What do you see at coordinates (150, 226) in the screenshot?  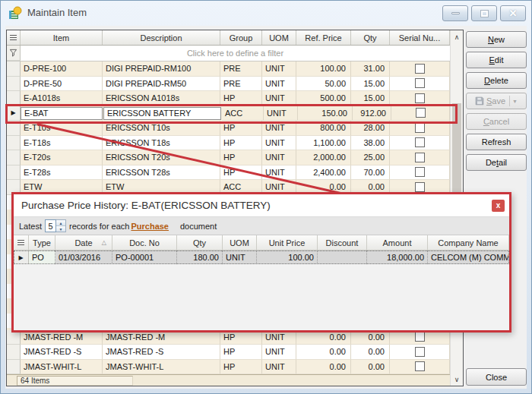 I see `purchase-link: Purchase` at bounding box center [150, 226].